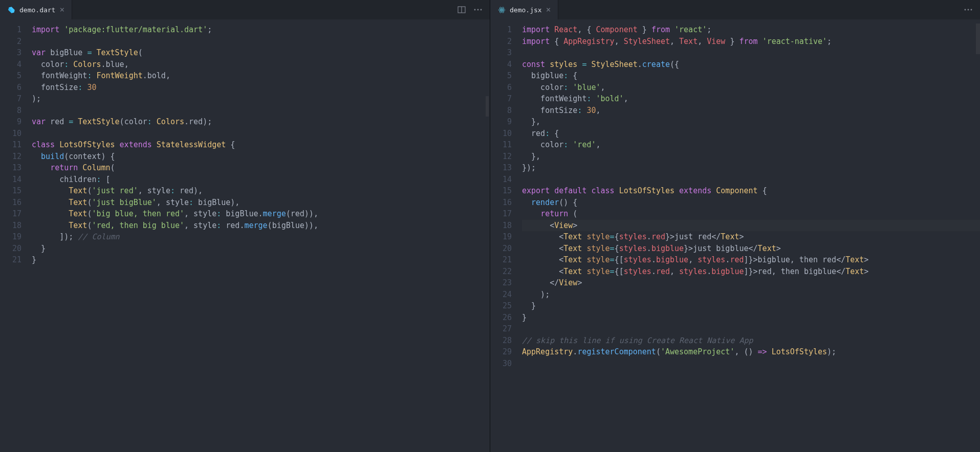 Image resolution: width=980 pixels, height=452 pixels. What do you see at coordinates (37, 10) in the screenshot?
I see `tab-filename: demo.dart` at bounding box center [37, 10].